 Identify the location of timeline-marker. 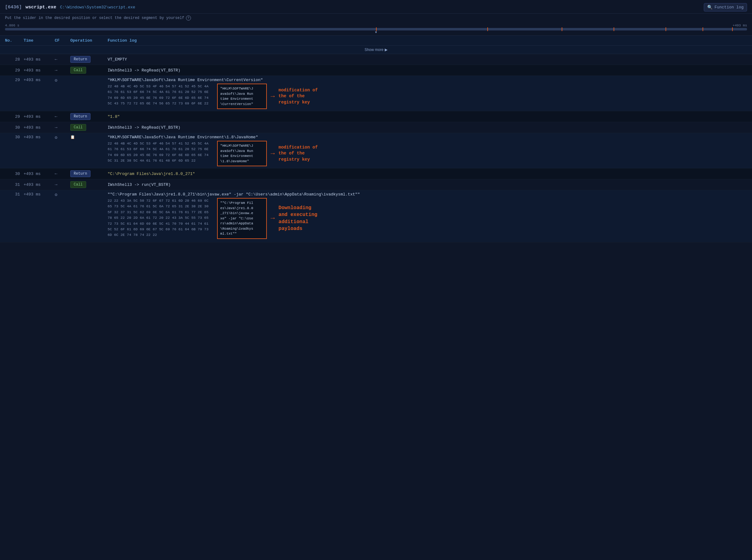
(376, 29).